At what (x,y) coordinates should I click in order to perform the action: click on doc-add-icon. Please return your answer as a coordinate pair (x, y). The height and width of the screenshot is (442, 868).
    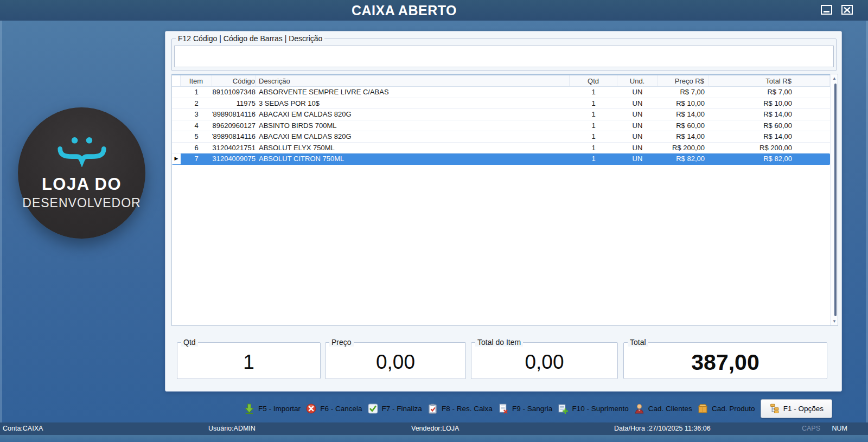
    Looking at the image, I should click on (563, 409).